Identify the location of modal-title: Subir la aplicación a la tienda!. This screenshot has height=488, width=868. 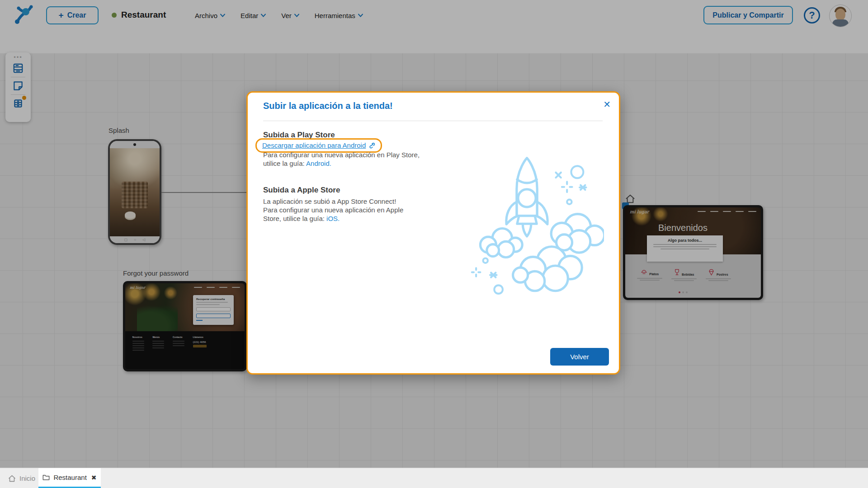
(328, 106).